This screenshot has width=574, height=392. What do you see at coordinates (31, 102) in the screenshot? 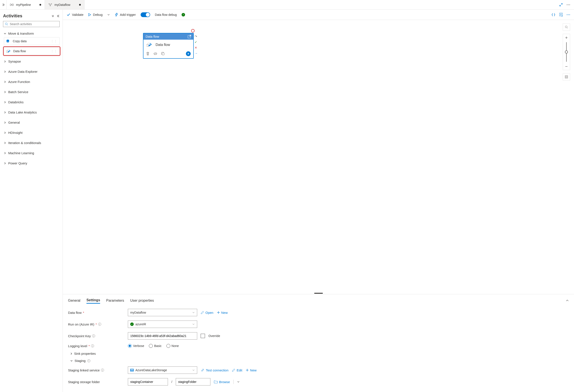
I see `category-item: Databricks` at bounding box center [31, 102].